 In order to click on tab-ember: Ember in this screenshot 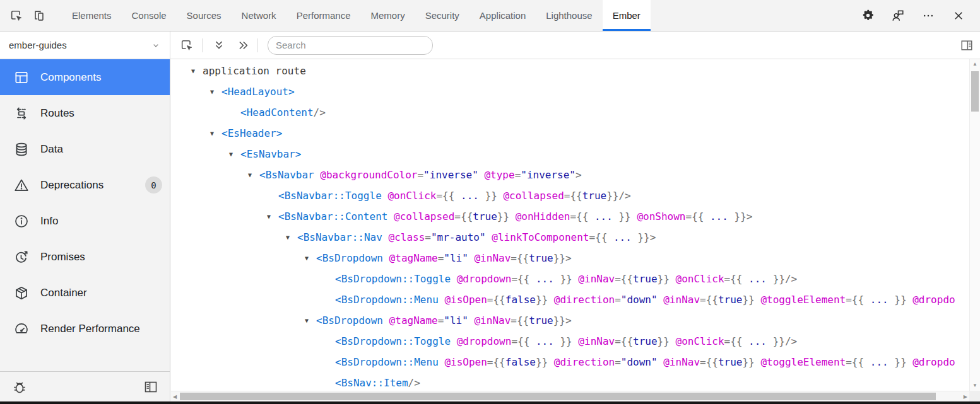, I will do `click(627, 15)`.